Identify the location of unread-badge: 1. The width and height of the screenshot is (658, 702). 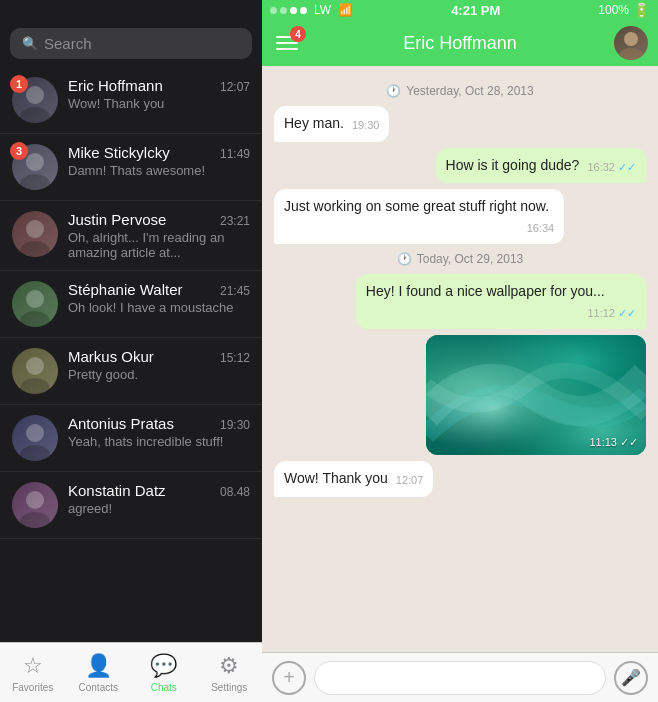
(19, 84).